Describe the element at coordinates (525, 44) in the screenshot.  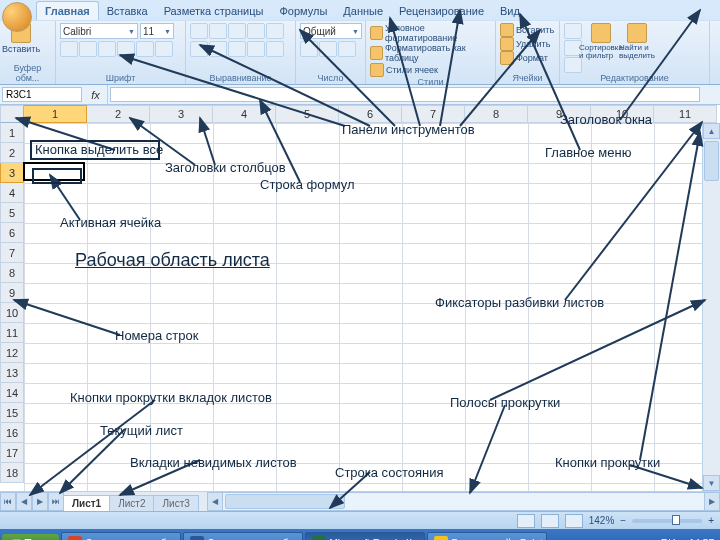
I see `delete-button: Удалить` at that location.